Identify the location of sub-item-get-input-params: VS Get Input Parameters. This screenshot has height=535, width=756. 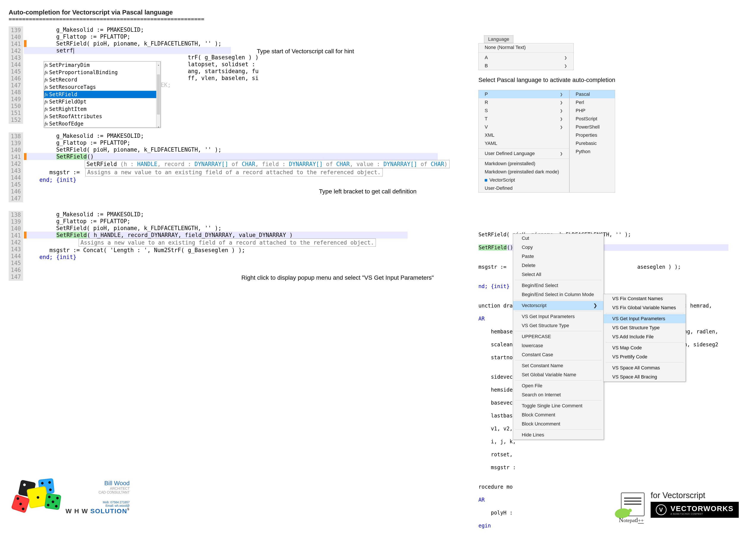
(645, 319).